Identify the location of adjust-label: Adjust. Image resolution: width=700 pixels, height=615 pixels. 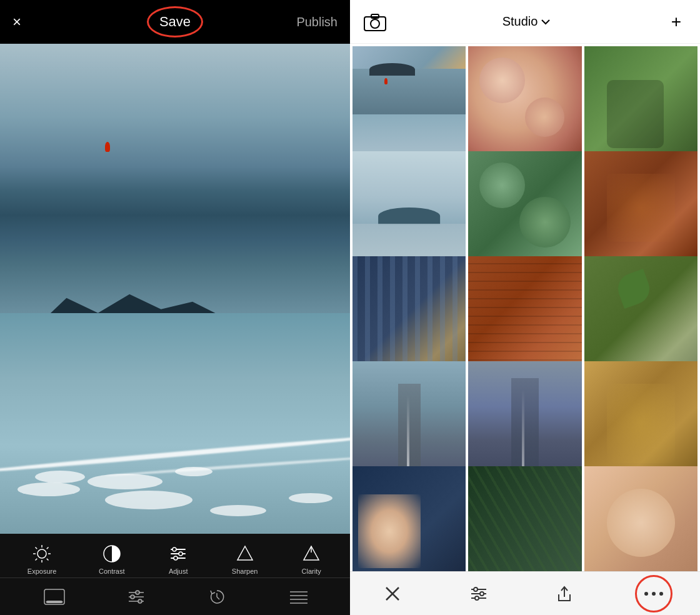
(179, 571).